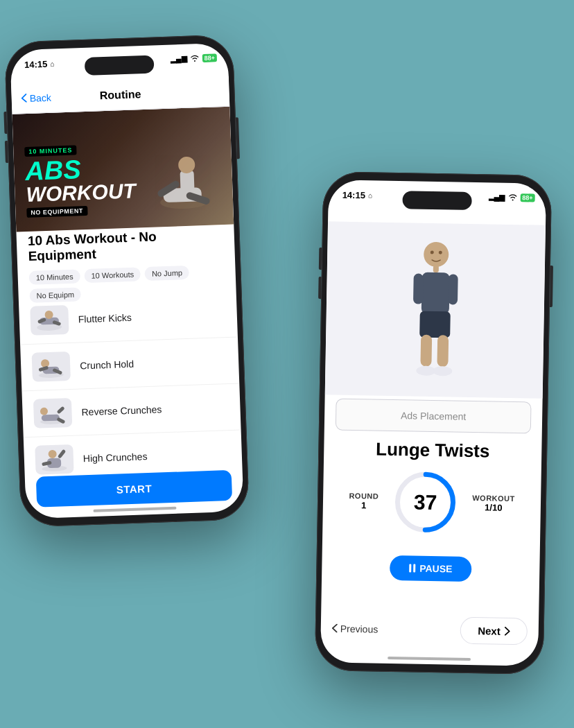 Image resolution: width=574 pixels, height=728 pixels. I want to click on ads-placement-box: Ads Placement, so click(434, 416).